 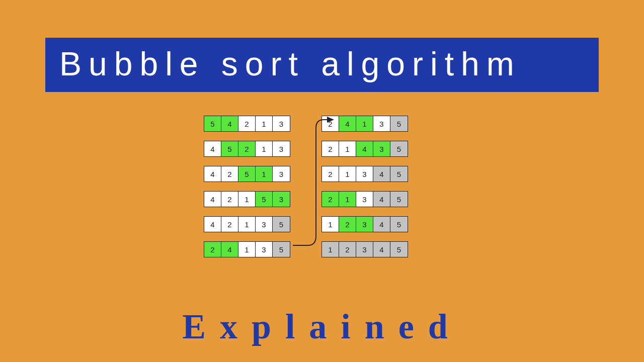 I want to click on array-row: 42135, so click(x=247, y=224).